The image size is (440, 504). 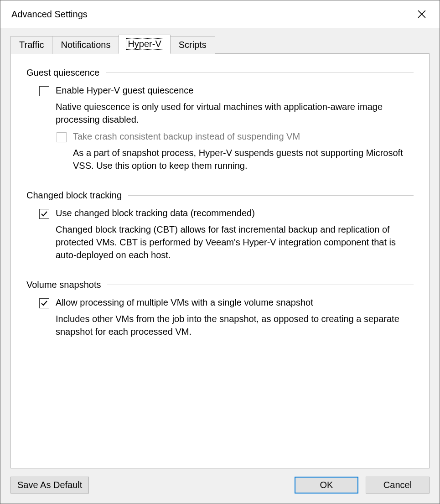 What do you see at coordinates (220, 309) in the screenshot?
I see `group-volume-snapshots: Volume snapshots Allow processing of mul…` at bounding box center [220, 309].